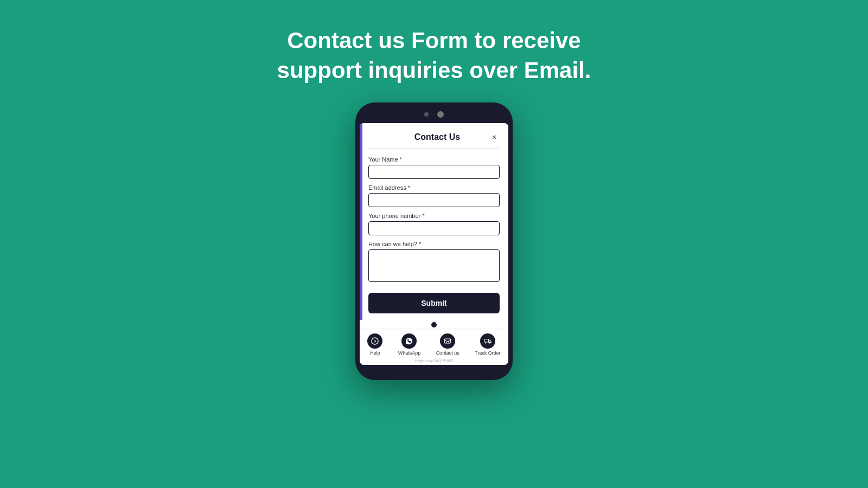 The image size is (868, 488). I want to click on phone-field-group: Your phone number *, so click(434, 224).